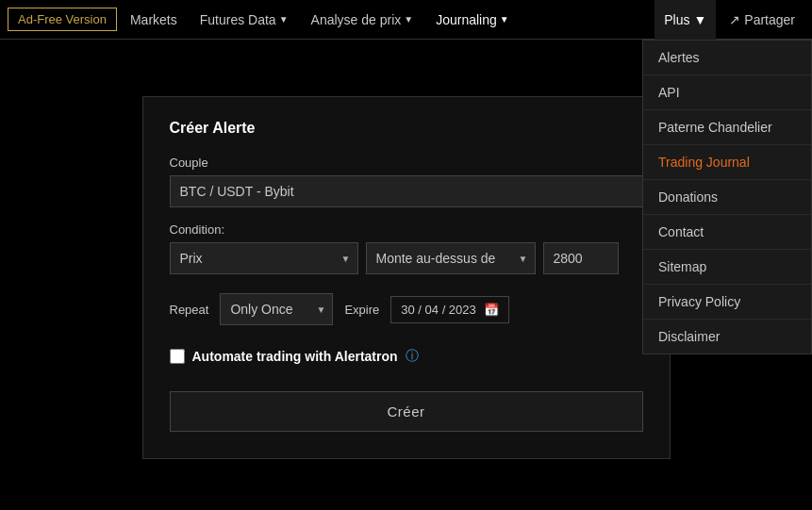 This screenshot has height=510, width=812. What do you see at coordinates (406, 128) in the screenshot?
I see `modal-title: Créer Alerte` at bounding box center [406, 128].